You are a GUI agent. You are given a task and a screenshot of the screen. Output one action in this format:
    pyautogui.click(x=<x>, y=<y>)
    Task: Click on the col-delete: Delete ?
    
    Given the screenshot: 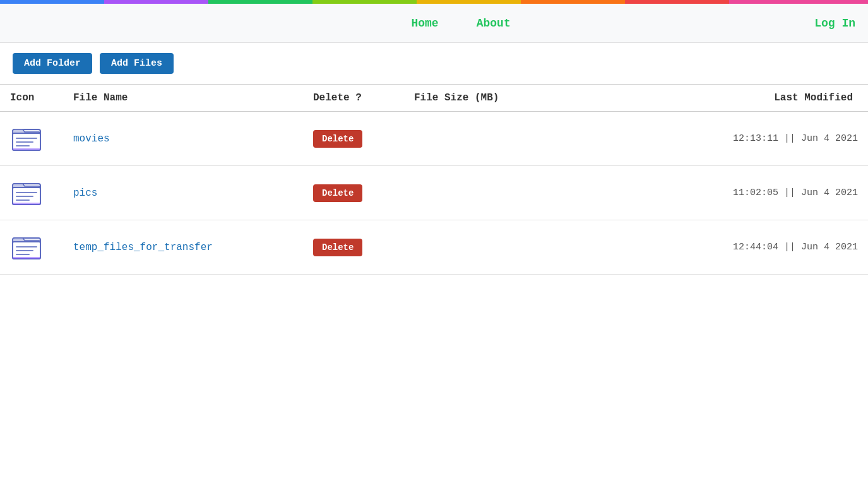 What is the action you would take?
    pyautogui.click(x=354, y=98)
    